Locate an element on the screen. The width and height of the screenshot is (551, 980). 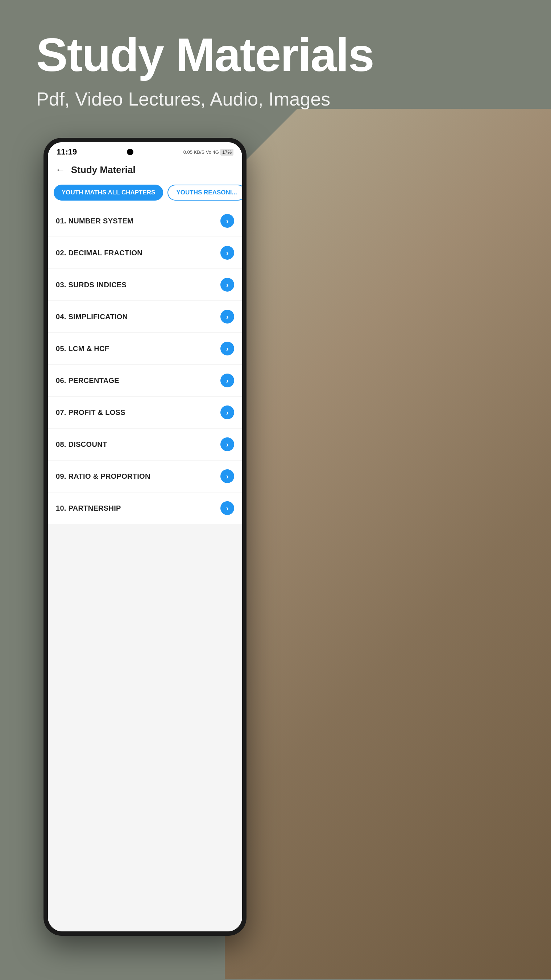
list-item: 09. RATIO & PROPORTION› is located at coordinates (145, 476).